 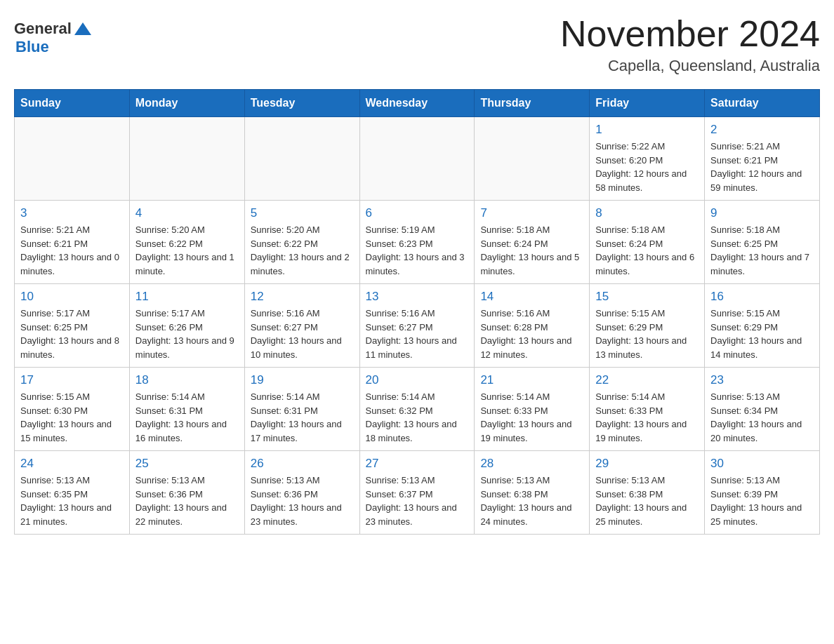 I want to click on day-info: Sunrise: 5:22 AM Sunset: 6:20 PM Dayligh…, so click(x=647, y=167).